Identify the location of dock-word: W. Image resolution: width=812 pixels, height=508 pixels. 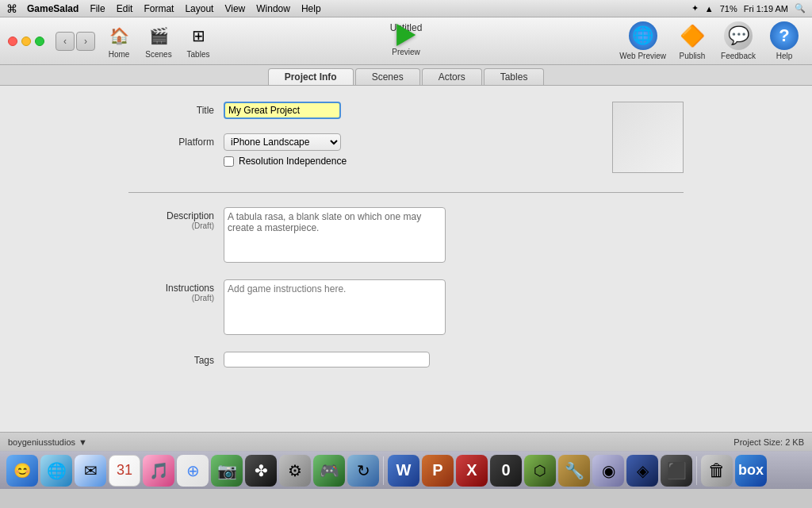
(404, 471).